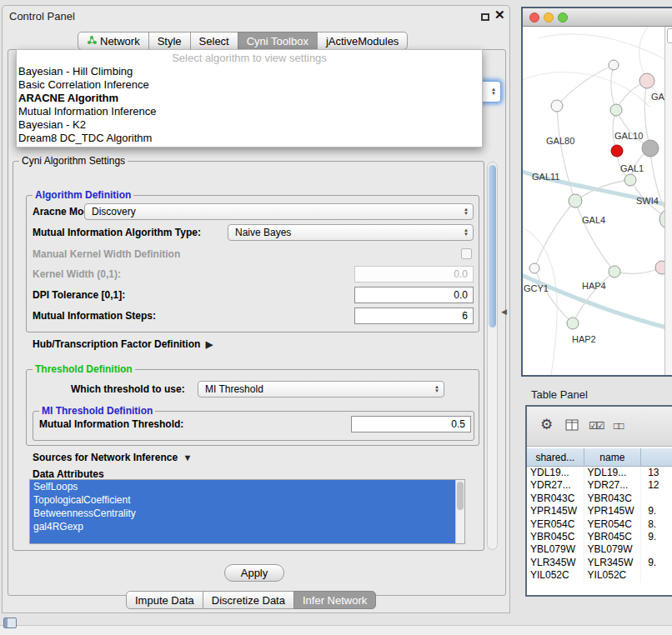  What do you see at coordinates (414, 274) in the screenshot?
I see `kernel-width-input` at bounding box center [414, 274].